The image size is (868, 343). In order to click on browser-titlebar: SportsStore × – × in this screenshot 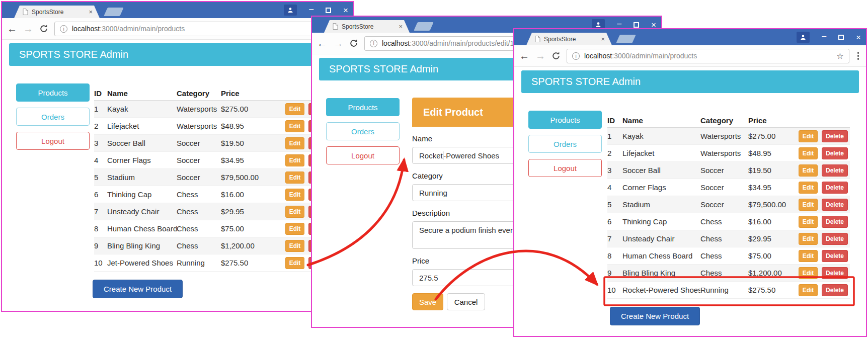, I will do `click(178, 10)`.